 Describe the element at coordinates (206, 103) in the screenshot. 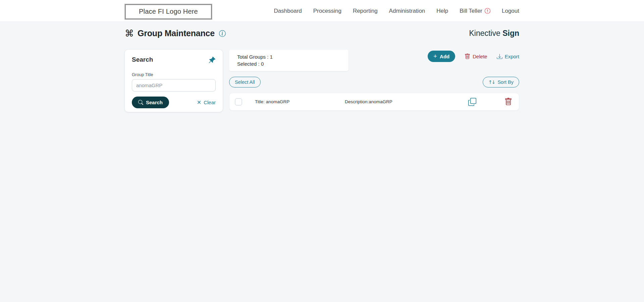

I see `clear-button: ✕ Clear` at that location.